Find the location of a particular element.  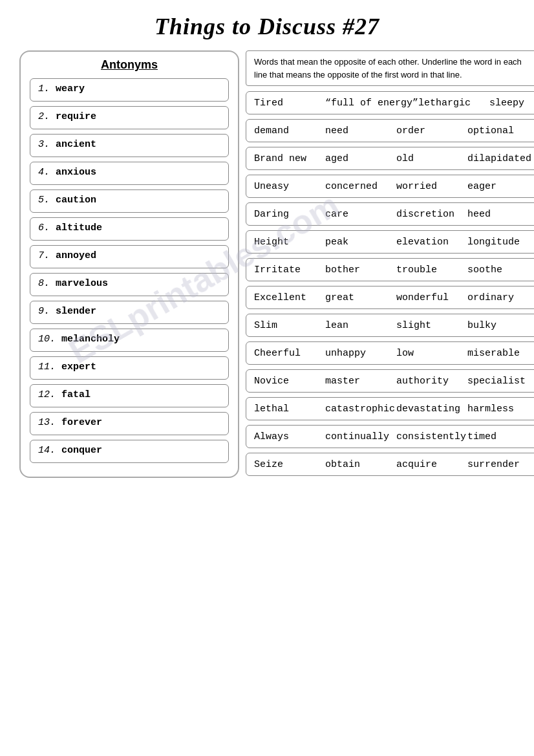

word-text: anxious is located at coordinates (76, 172).